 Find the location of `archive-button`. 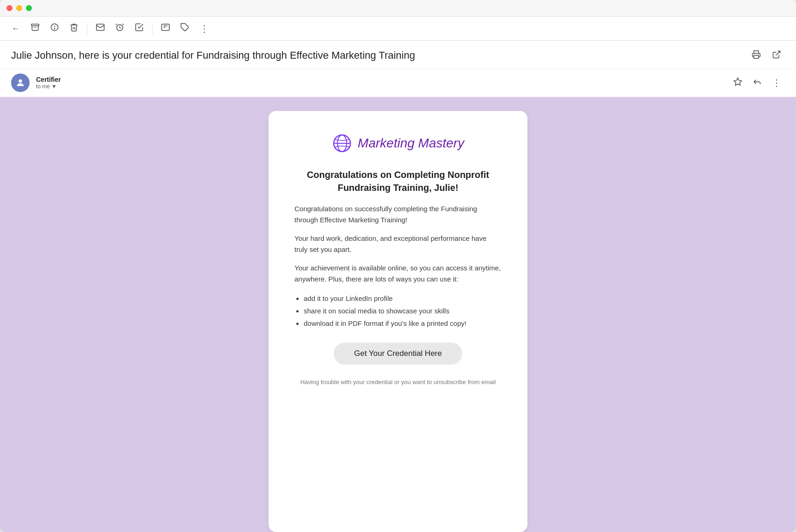

archive-button is located at coordinates (35, 29).